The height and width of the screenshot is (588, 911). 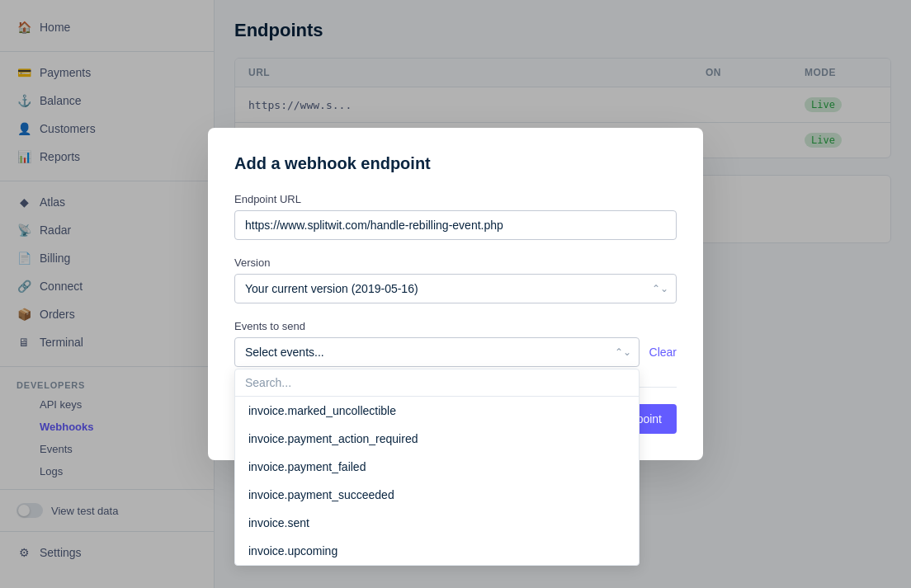 I want to click on events-select: Select events..., so click(x=437, y=352).